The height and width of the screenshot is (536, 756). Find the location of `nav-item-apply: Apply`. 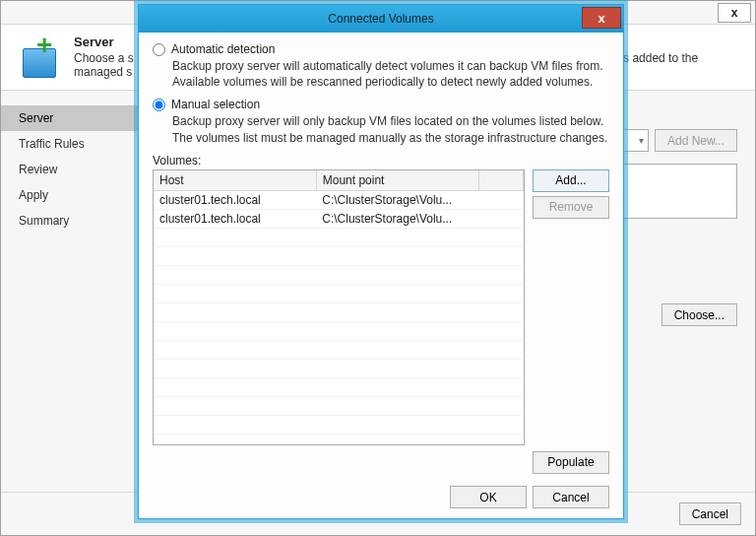

nav-item-apply: Apply is located at coordinates (70, 195).